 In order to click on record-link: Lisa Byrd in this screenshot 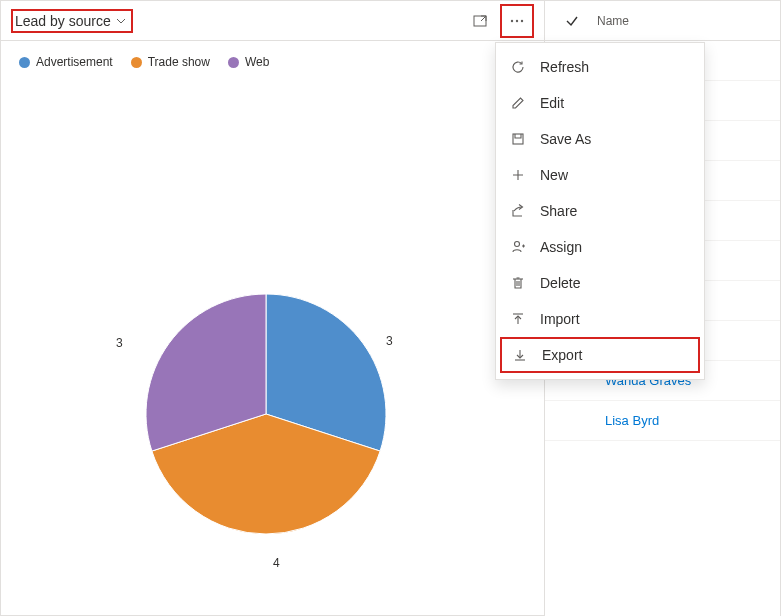, I will do `click(632, 420)`.